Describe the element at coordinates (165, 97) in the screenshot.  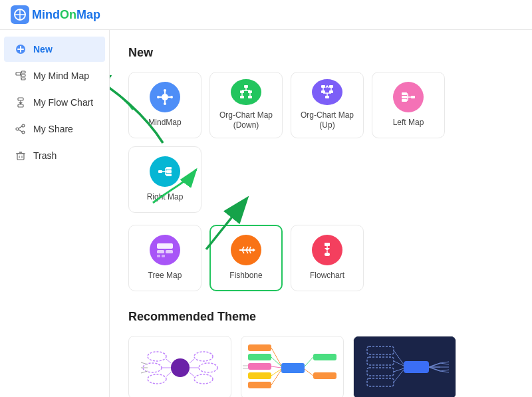
I see `mindmap-icon-circle` at that location.